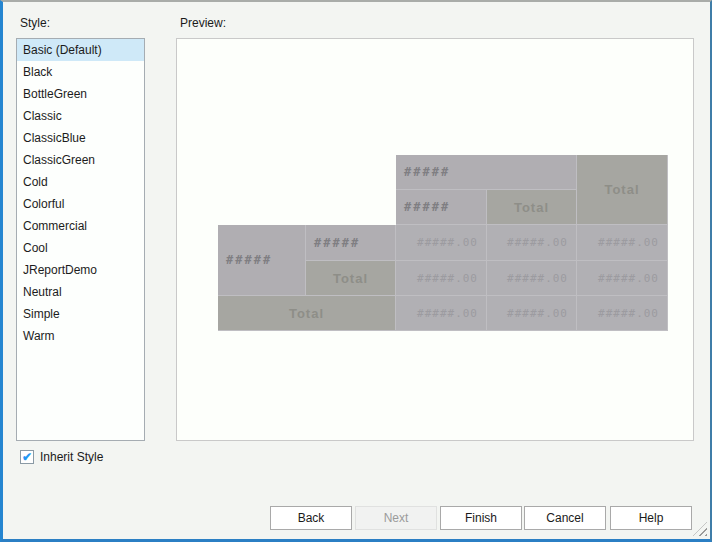  What do you see at coordinates (622, 190) in the screenshot?
I see `crosstab-grand-total-col-header: Total` at bounding box center [622, 190].